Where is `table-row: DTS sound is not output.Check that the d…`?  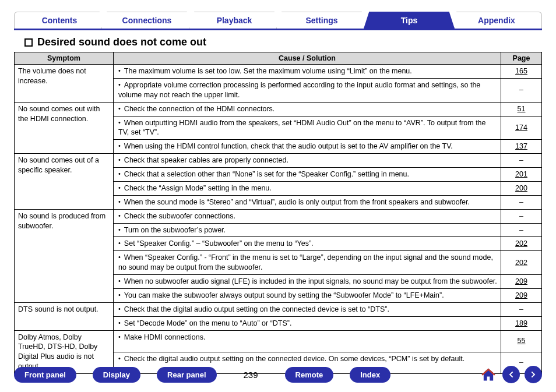
table-row: DTS sound is not output.Check that the d… is located at coordinates (279, 309).